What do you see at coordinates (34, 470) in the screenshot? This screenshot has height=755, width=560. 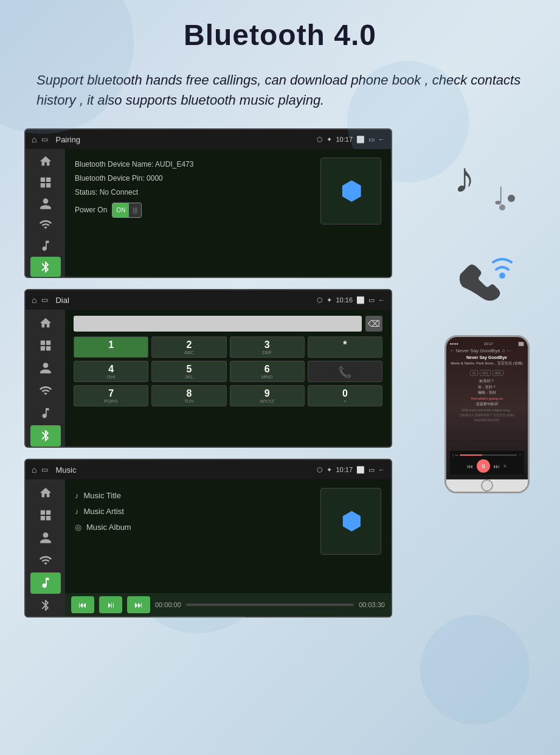 I see `music-home-icon: ⌂` at bounding box center [34, 470].